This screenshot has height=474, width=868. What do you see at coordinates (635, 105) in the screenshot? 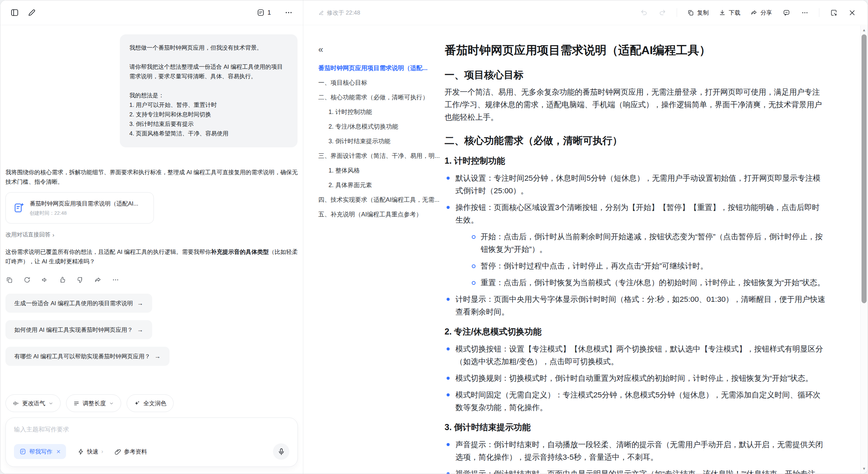
I see `section-paragraph: 开发一个简洁、易用、无多余复杂功能的番茄时钟网页应用，无需注册登录，打开网页即可…` at bounding box center [635, 105].